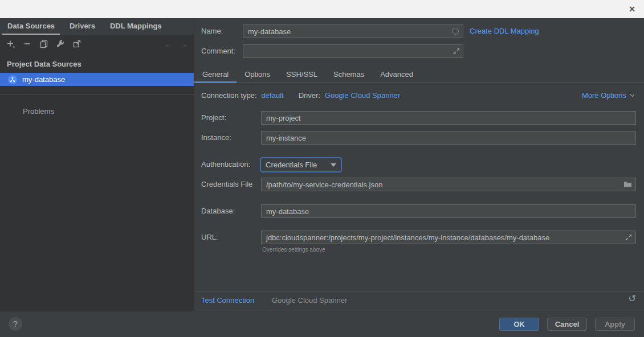  I want to click on project-input, so click(449, 118).